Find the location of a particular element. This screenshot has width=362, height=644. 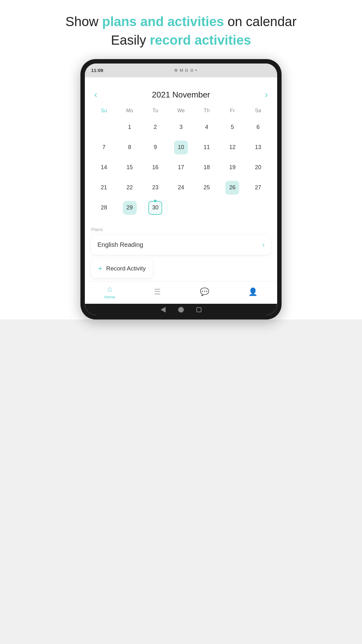

headline: Show plans and activities on calendar Ea… is located at coordinates (181, 31).